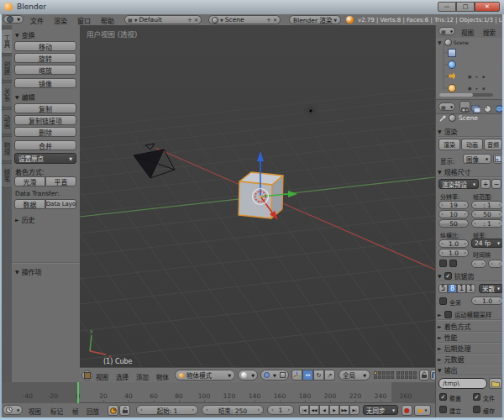 The width and height of the screenshot is (504, 420). What do you see at coordinates (466, 76) in the screenshot?
I see `outliner-row-camera: ● ▸ ▪` at bounding box center [466, 76].